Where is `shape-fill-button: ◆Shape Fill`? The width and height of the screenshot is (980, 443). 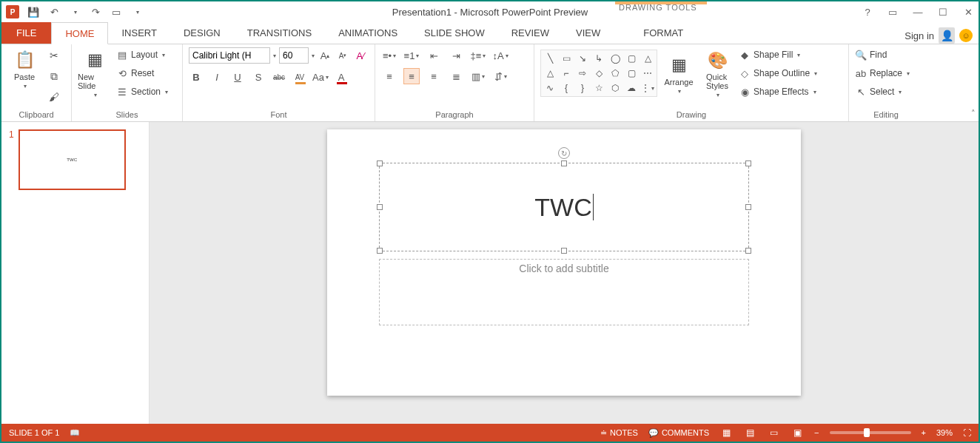 shape-fill-button: ◆Shape Fill is located at coordinates (778, 55).